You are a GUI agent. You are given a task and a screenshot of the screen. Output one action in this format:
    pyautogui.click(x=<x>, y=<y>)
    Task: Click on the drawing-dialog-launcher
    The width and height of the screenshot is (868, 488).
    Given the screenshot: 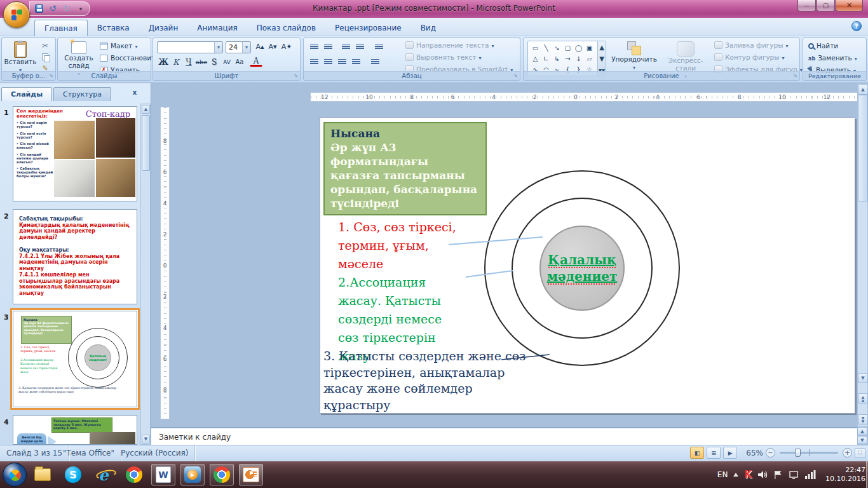 What is the action you would take?
    pyautogui.click(x=796, y=76)
    